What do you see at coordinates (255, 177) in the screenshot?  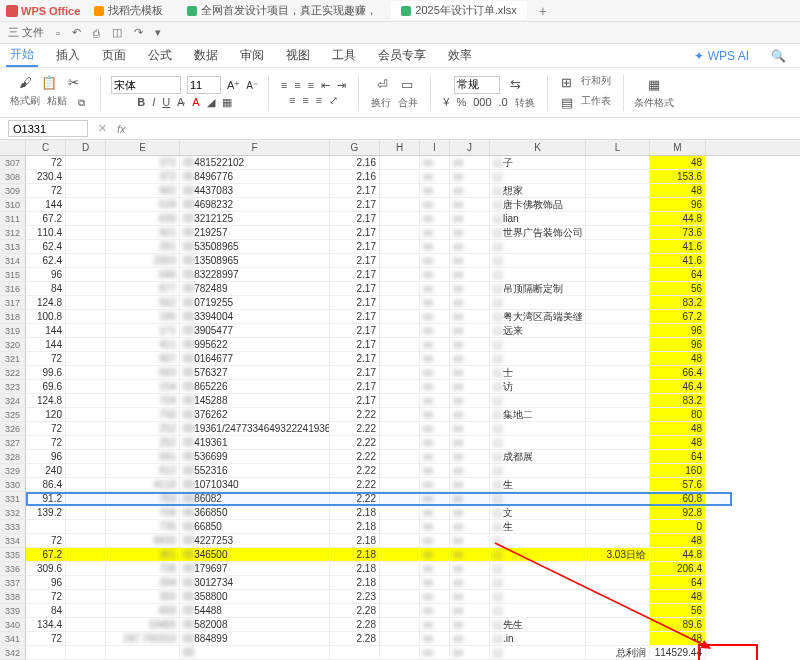 I see `cell: 008496776` at bounding box center [255, 177].